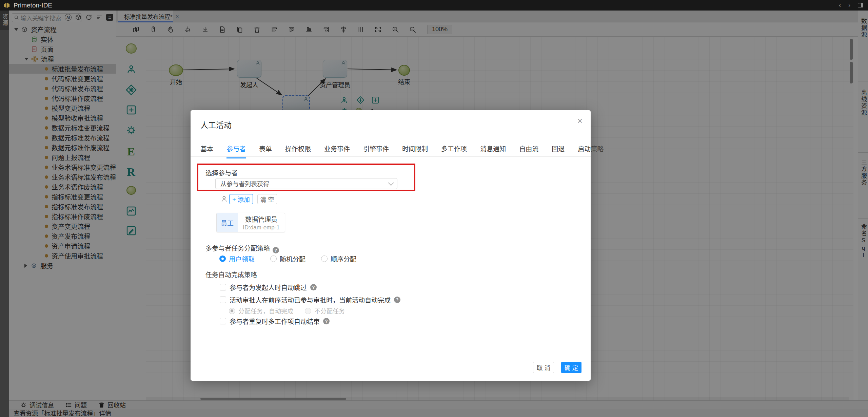 The image size is (868, 417). Describe the element at coordinates (287, 311) in the screenshot. I see `sub-options-row: 分配任务，自动完成 不分配任务` at that location.